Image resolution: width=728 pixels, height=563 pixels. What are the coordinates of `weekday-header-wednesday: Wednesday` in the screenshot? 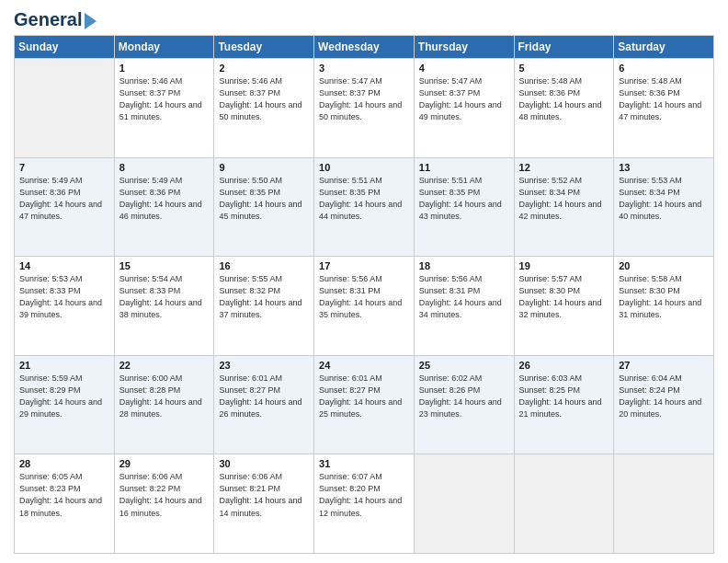 It's located at (364, 48).